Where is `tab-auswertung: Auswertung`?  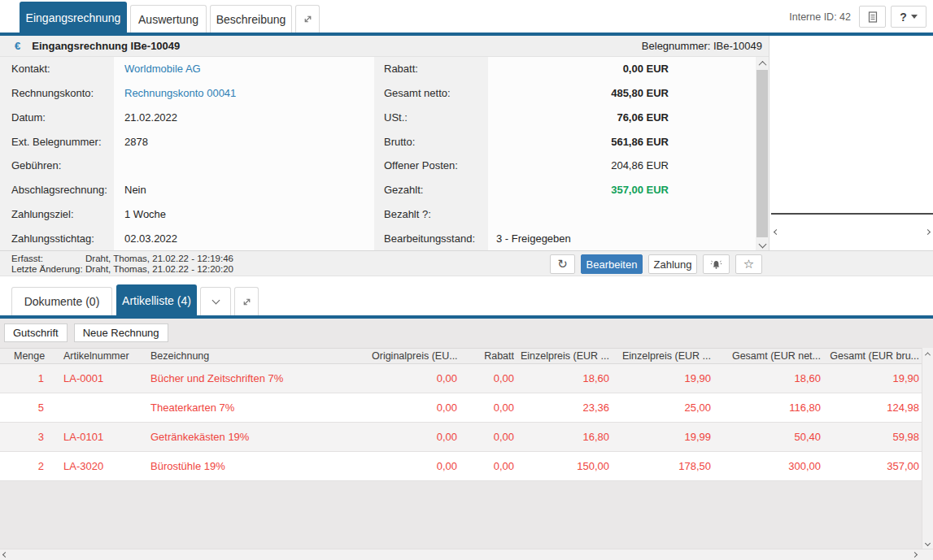
tab-auswertung: Auswertung is located at coordinates (168, 19).